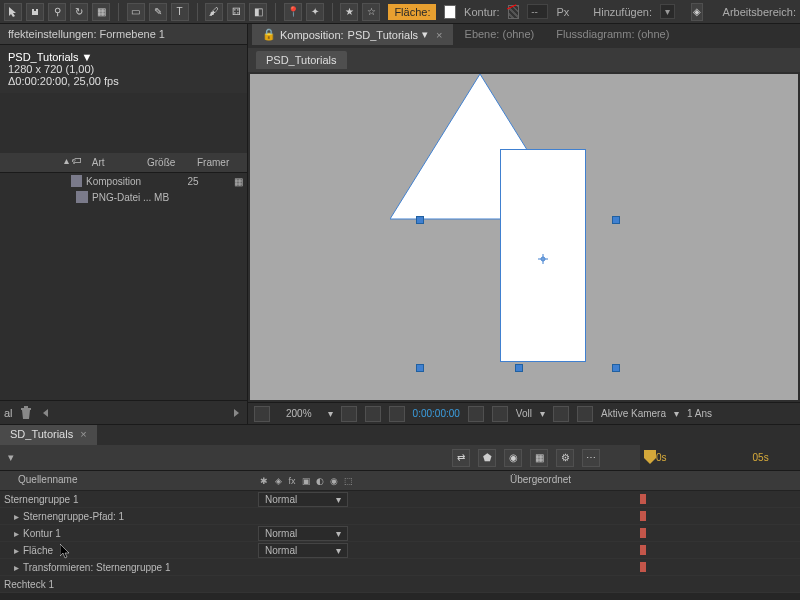 Image resolution: width=800 pixels, height=600 pixels. What do you see at coordinates (262, 414) in the screenshot?
I see `grid-icon` at bounding box center [262, 414].